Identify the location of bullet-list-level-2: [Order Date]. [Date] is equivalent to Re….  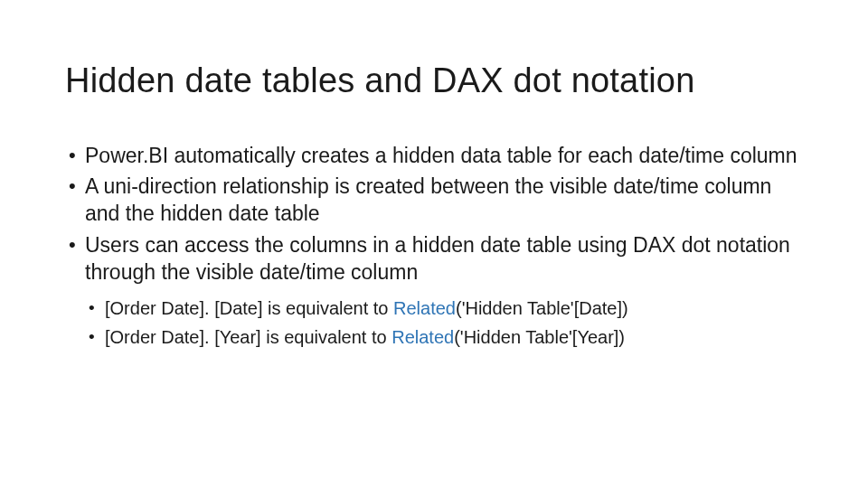
(434, 325).